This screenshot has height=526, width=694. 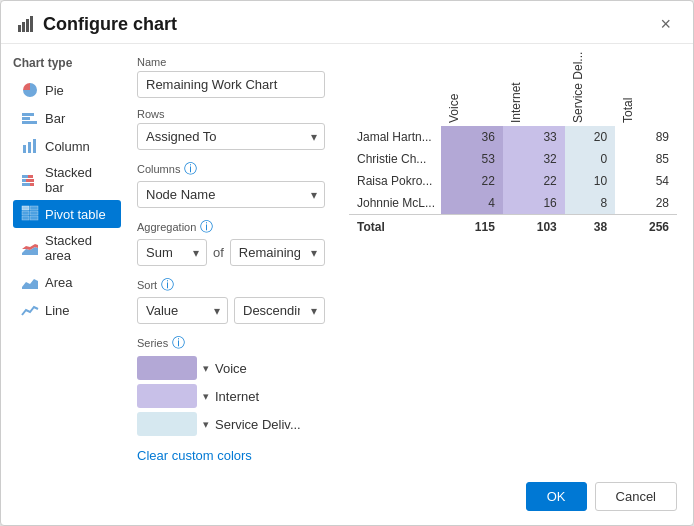 What do you see at coordinates (231, 136) in the screenshot?
I see `rows-select: Assigned To Node Name Status` at bounding box center [231, 136].